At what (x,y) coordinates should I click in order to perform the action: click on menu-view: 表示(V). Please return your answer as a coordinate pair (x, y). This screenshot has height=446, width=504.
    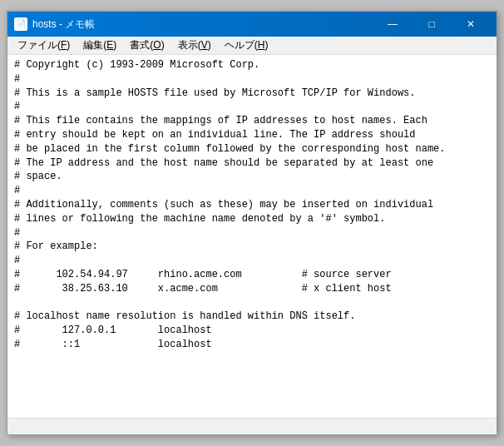
    Looking at the image, I should click on (195, 45).